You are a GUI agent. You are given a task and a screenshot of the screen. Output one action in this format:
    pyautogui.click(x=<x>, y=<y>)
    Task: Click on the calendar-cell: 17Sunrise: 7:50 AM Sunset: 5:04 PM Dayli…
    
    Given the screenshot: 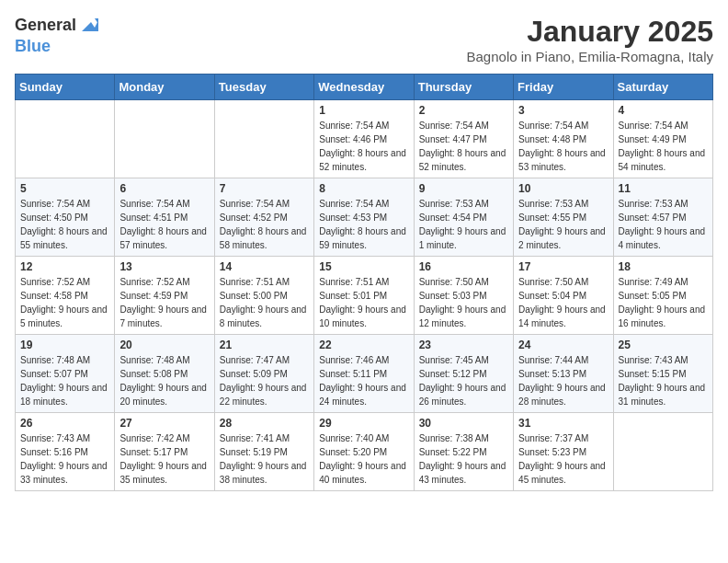 What is the action you would take?
    pyautogui.click(x=563, y=296)
    